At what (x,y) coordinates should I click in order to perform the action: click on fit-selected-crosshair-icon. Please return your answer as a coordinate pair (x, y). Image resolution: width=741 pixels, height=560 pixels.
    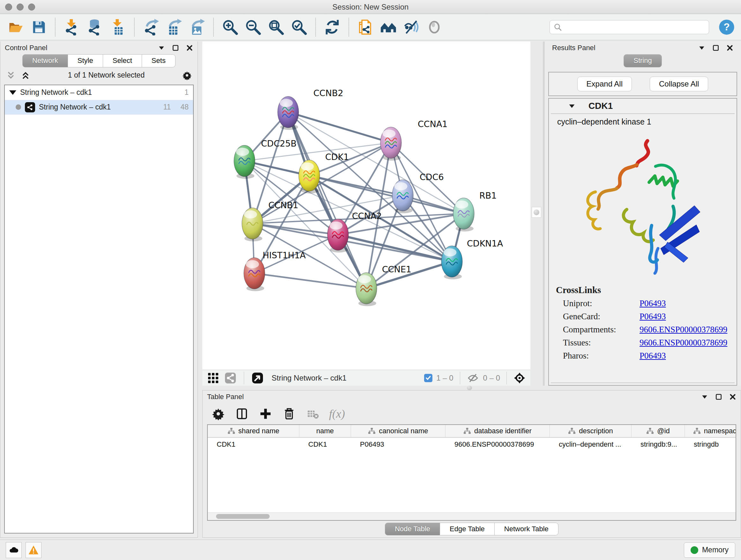
    Looking at the image, I should click on (520, 378).